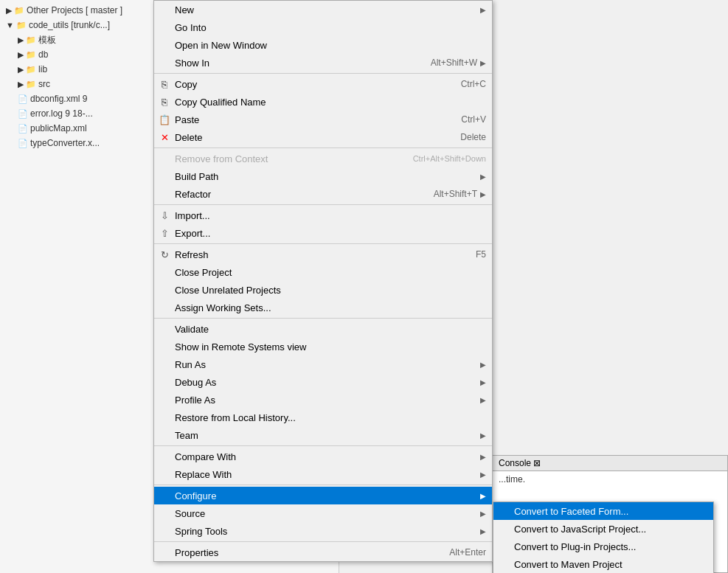 The height and width of the screenshot is (573, 728). What do you see at coordinates (323, 347) in the screenshot?
I see `menu-item-show-remote: Show in Remote Systems view` at bounding box center [323, 347].